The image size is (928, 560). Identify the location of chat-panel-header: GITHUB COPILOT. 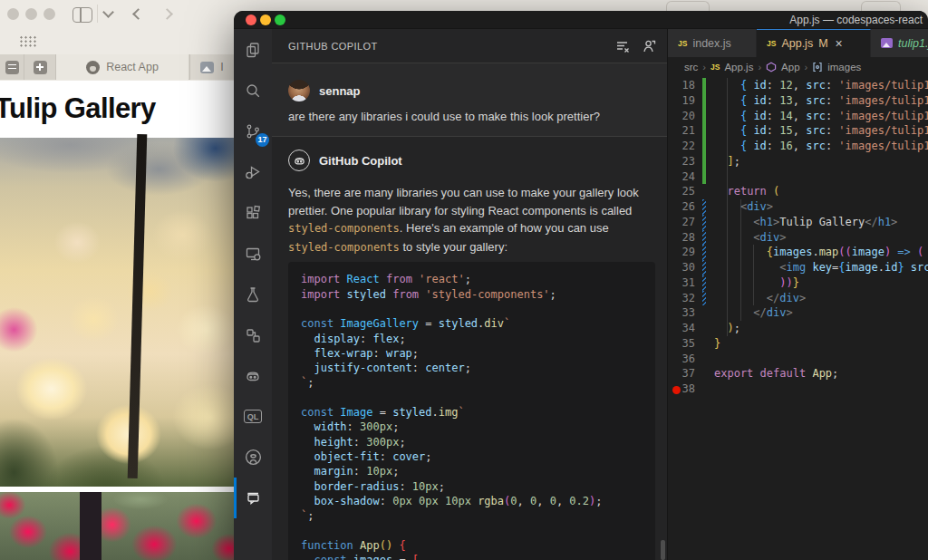
(469, 46).